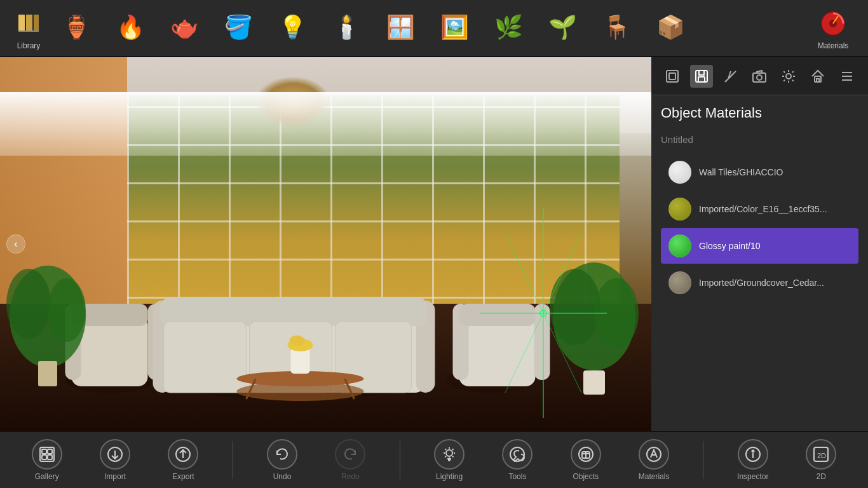 The image size is (868, 488). I want to click on tools-button: Tools, so click(517, 460).